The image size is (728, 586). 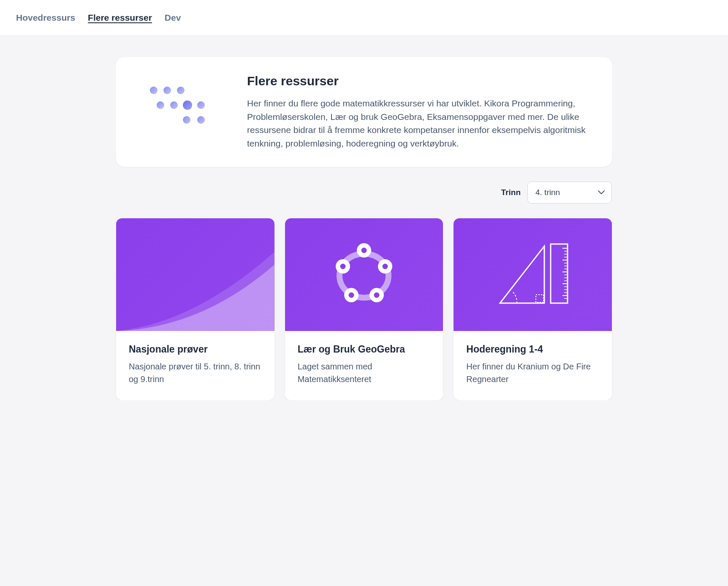 I want to click on geogebra-icon, so click(x=364, y=275).